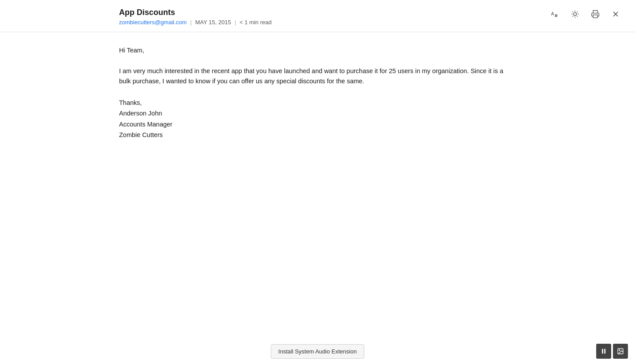  Describe the element at coordinates (616, 14) in the screenshot. I see `close-icon` at that location.